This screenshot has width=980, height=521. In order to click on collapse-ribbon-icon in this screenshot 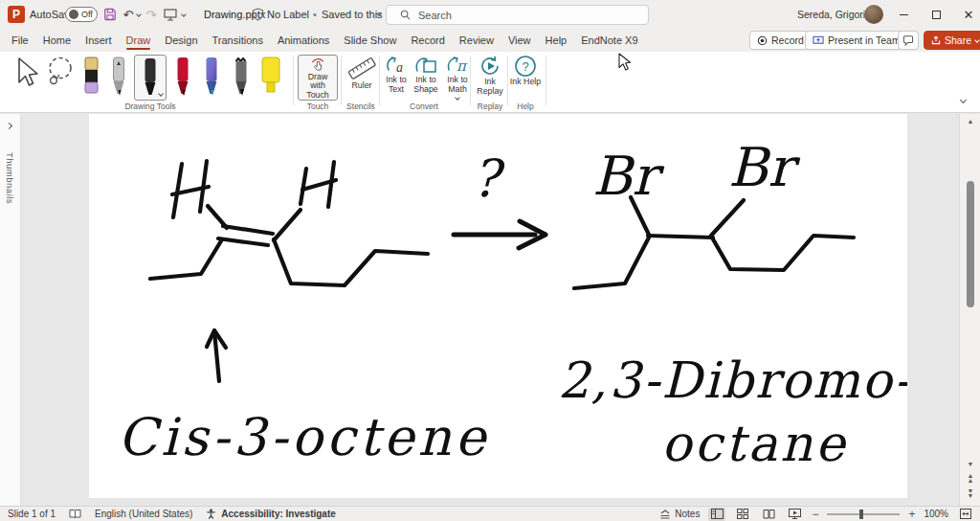, I will do `click(963, 100)`.